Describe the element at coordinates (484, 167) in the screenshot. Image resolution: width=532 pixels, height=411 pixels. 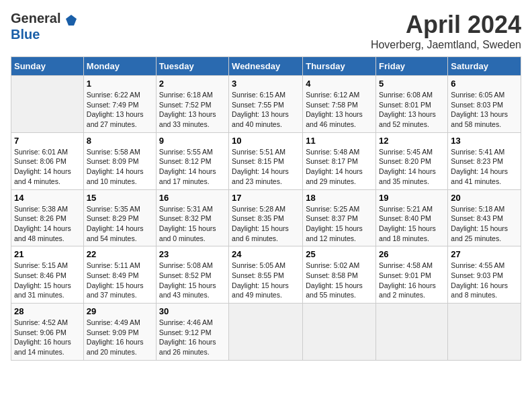
I see `day-info: Sunrise: 5:41 AM Sunset: 8:23 PM Dayligh…` at that location.